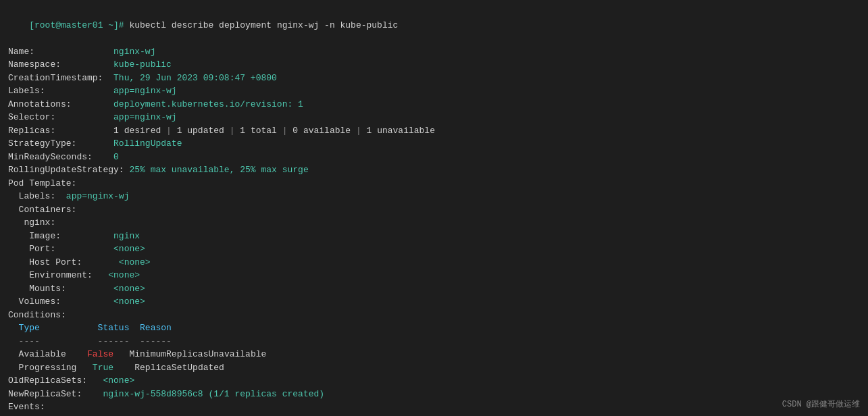  I want to click on watermark: CSDN @跟健哥做运维, so click(821, 405).